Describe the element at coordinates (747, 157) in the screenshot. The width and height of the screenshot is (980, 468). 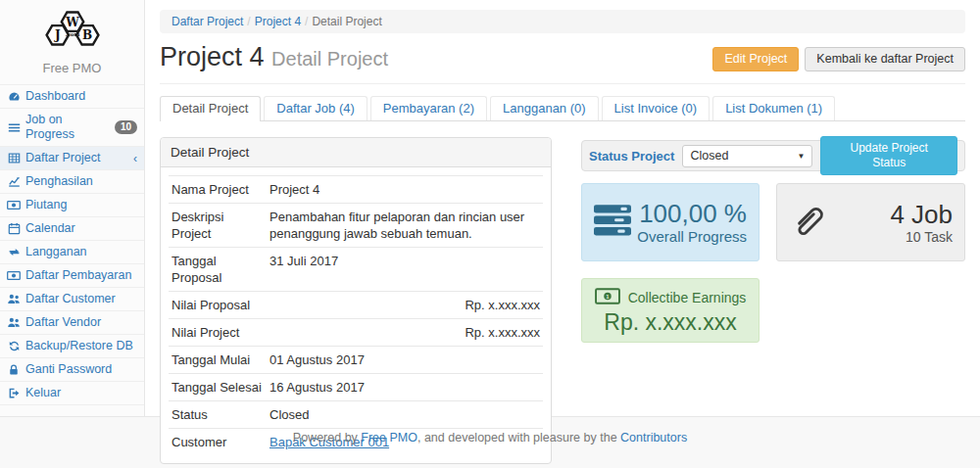
I see `status-select: Closed ▼` at that location.